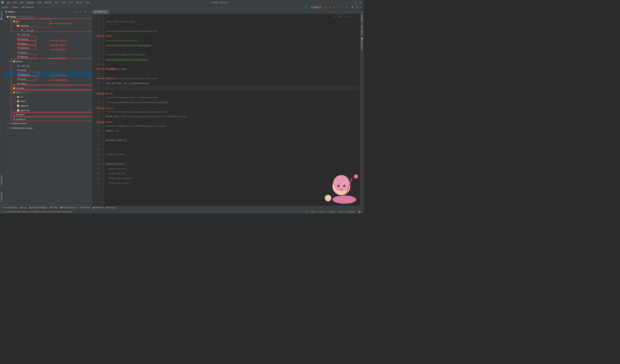  I want to click on title-bar: P FileEditViewNavigateCodeRefactorRunToo…, so click(182, 3).